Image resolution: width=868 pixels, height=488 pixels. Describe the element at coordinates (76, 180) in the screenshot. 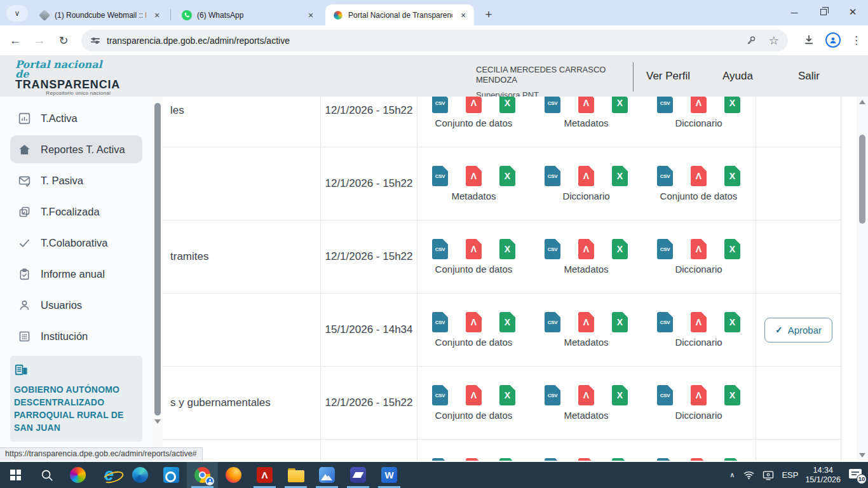

I see `sidebar-item-t-pasiva: T. Pasiva` at that location.